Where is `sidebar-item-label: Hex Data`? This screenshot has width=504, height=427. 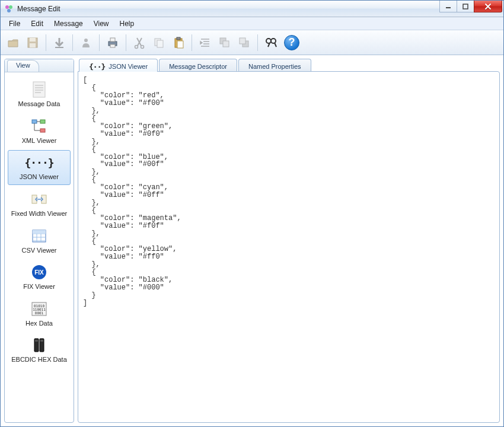 sidebar-item-label: Hex Data is located at coordinates (39, 324).